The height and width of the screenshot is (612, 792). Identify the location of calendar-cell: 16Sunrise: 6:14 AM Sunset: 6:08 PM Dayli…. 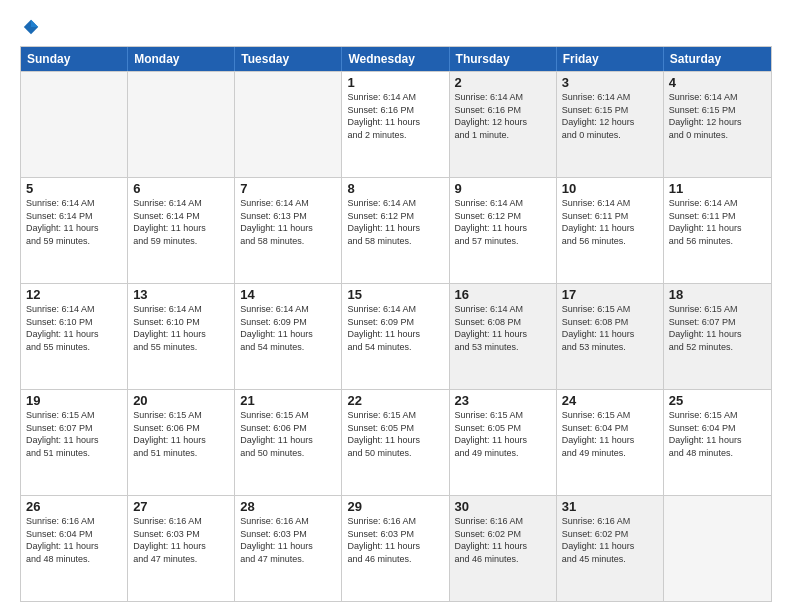
(504, 336).